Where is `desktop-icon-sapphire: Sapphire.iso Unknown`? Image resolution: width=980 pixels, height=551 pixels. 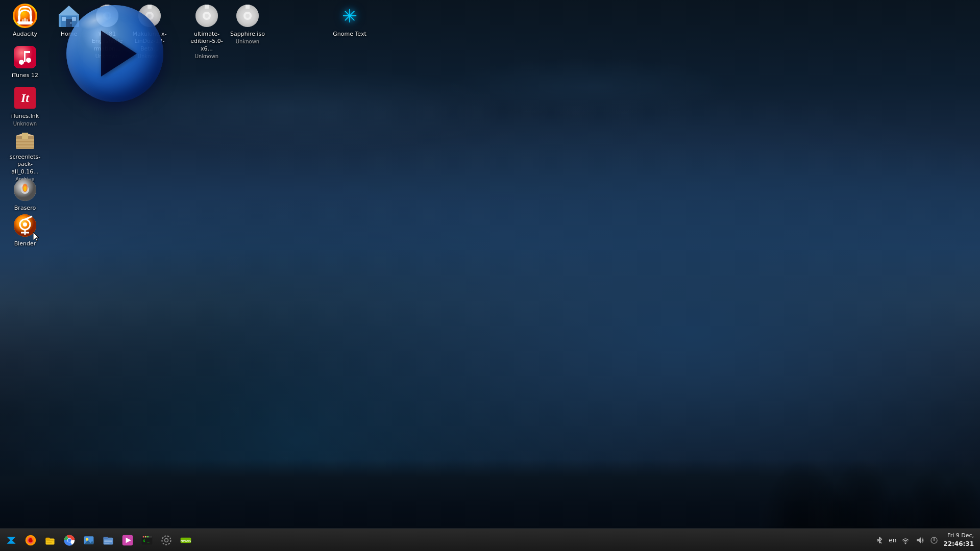
desktop-icon-sapphire: Sapphire.iso Unknown is located at coordinates (248, 24).